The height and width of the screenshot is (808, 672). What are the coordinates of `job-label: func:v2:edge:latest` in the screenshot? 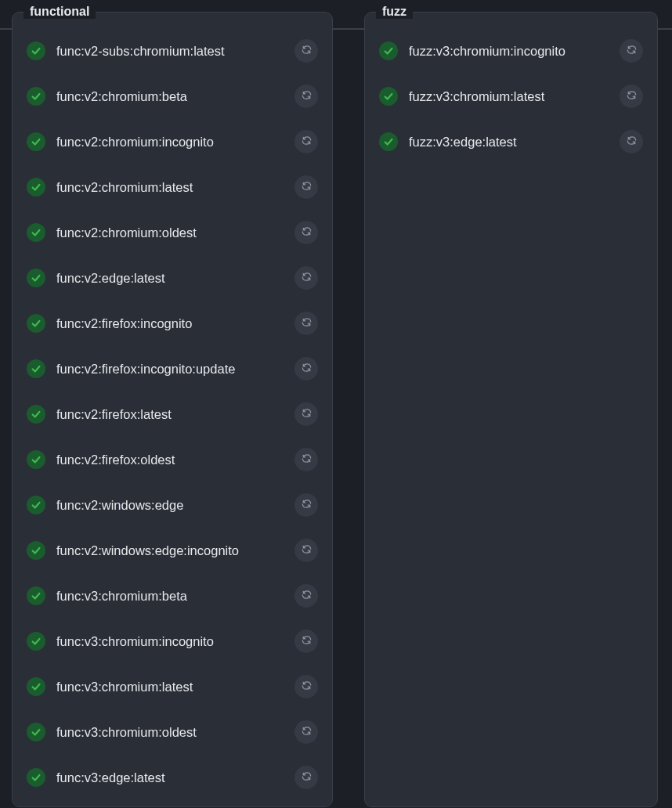 It's located at (170, 279).